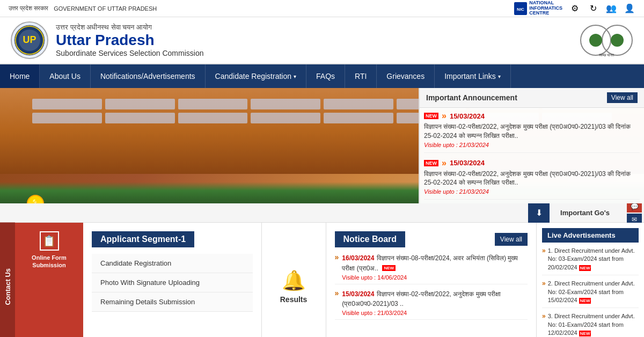  I want to click on nav-registration: Candidate Registration ▾, so click(256, 76).